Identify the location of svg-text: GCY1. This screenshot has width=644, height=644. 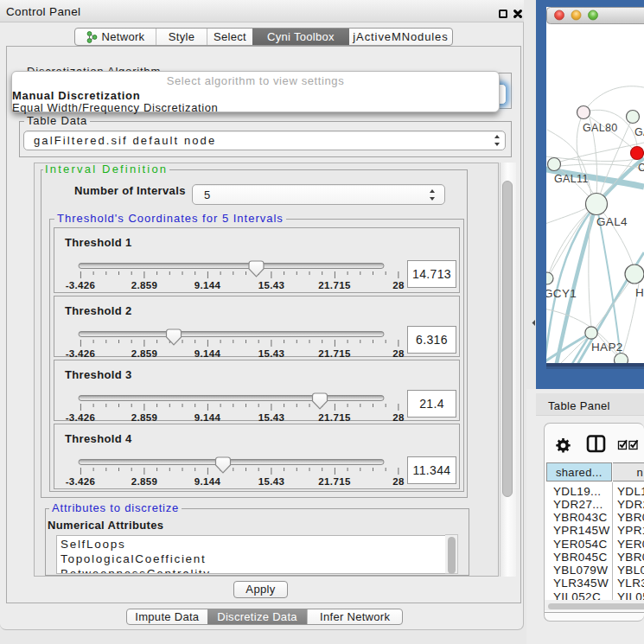
(560, 294).